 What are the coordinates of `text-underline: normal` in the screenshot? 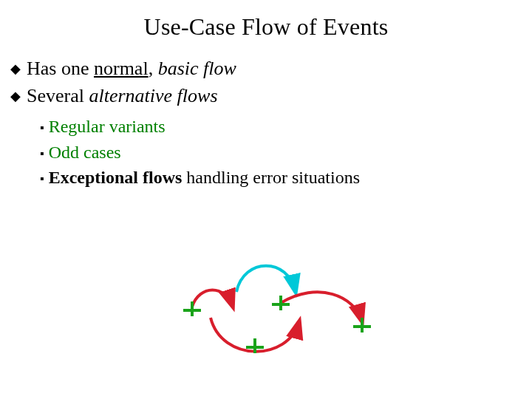 It's located at (121, 68).